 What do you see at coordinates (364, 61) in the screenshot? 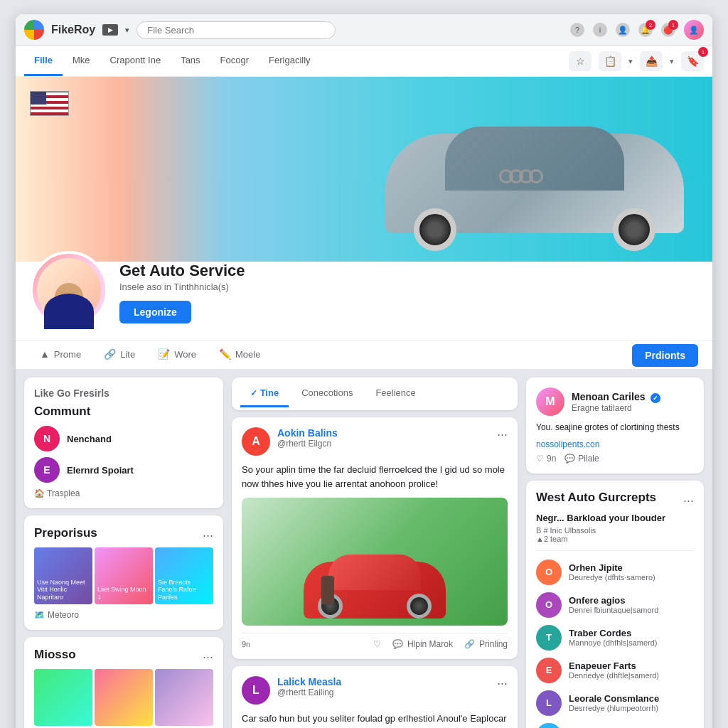
I see `nav-tabs: Fille Mke Crapontt Ine Tans Focogr Ferig…` at bounding box center [364, 61].